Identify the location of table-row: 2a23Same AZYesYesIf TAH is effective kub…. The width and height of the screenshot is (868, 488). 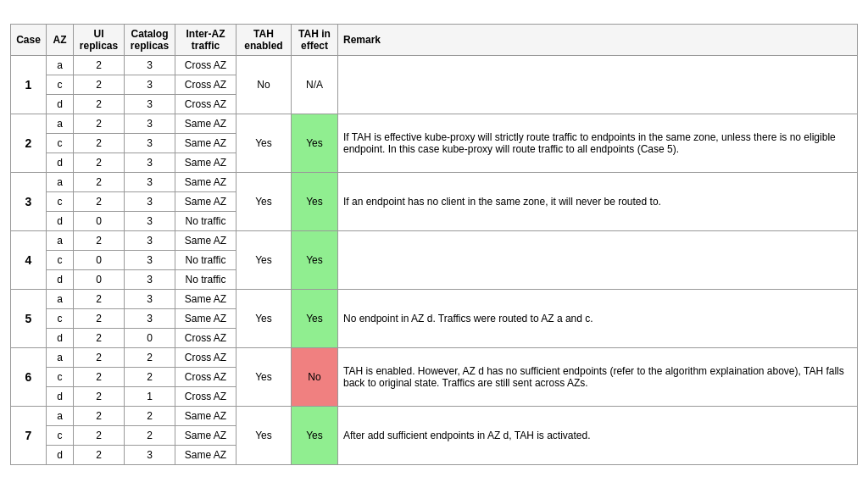
(434, 124).